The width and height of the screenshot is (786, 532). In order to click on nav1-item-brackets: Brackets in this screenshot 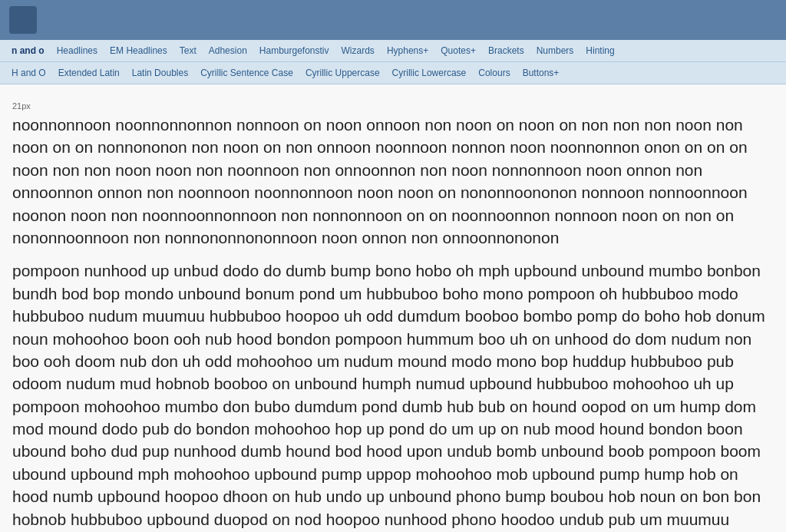, I will do `click(507, 51)`.